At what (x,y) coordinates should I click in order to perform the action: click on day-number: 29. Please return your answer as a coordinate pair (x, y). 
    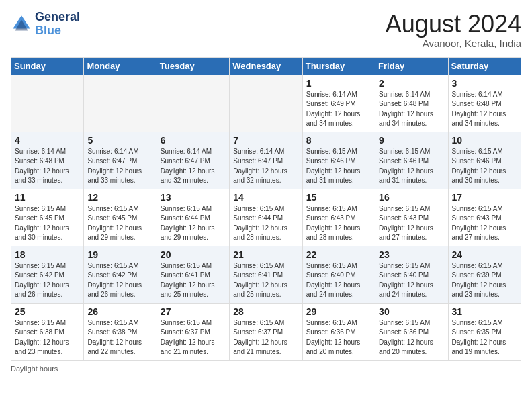
    Looking at the image, I should click on (339, 312).